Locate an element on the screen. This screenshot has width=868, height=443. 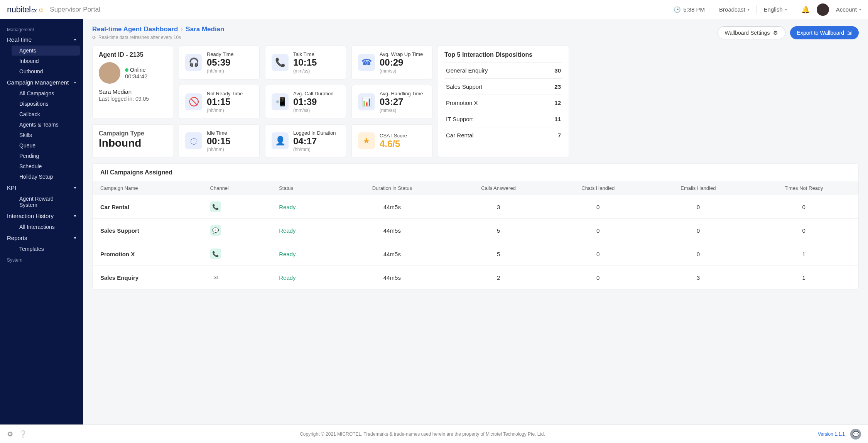
campaigns-title: All Campaigns Assigned is located at coordinates (475, 172).